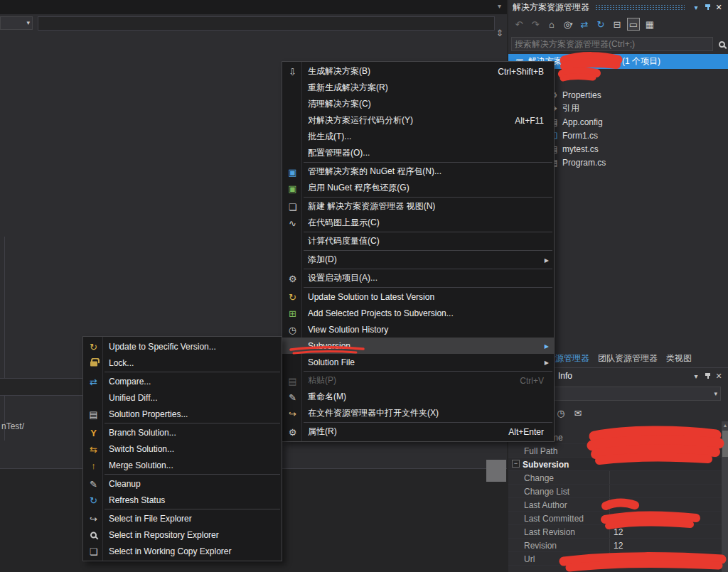 This screenshot has width=728, height=572. I want to click on property-row: Change, so click(615, 477).